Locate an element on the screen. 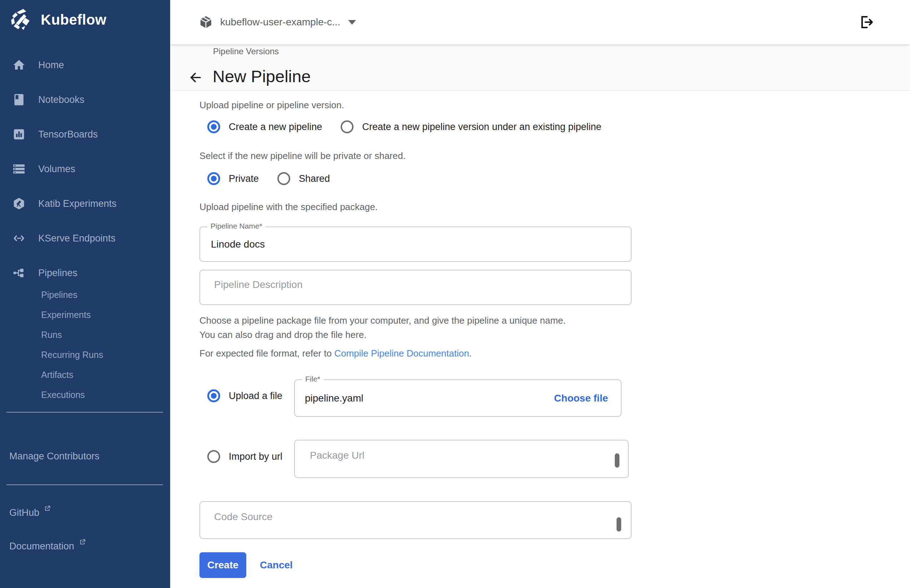  pipeline-name-field: Pipeline Name* Linode docs is located at coordinates (416, 244).